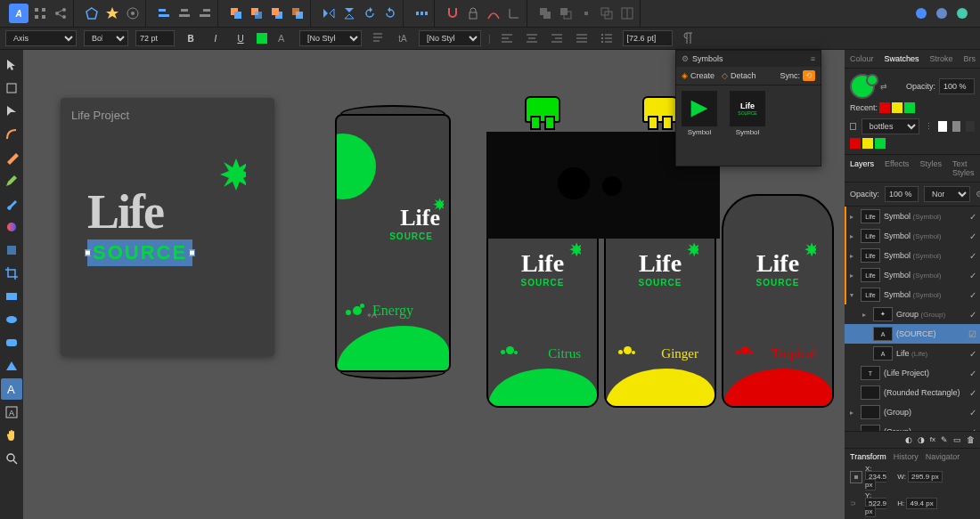 The height and width of the screenshot is (519, 980). Describe the element at coordinates (12, 65) in the screenshot. I see `move-tool-icon` at that location.